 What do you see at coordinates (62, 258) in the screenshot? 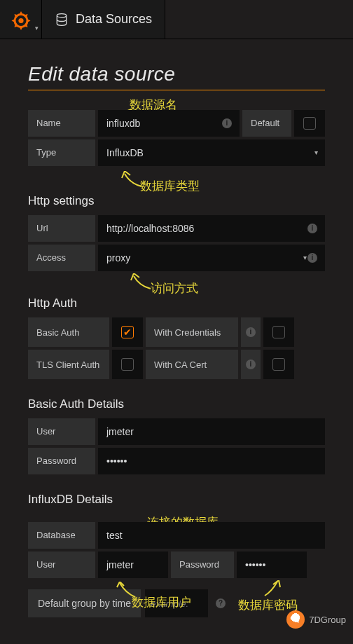
I see `access-label: Access` at bounding box center [62, 258].